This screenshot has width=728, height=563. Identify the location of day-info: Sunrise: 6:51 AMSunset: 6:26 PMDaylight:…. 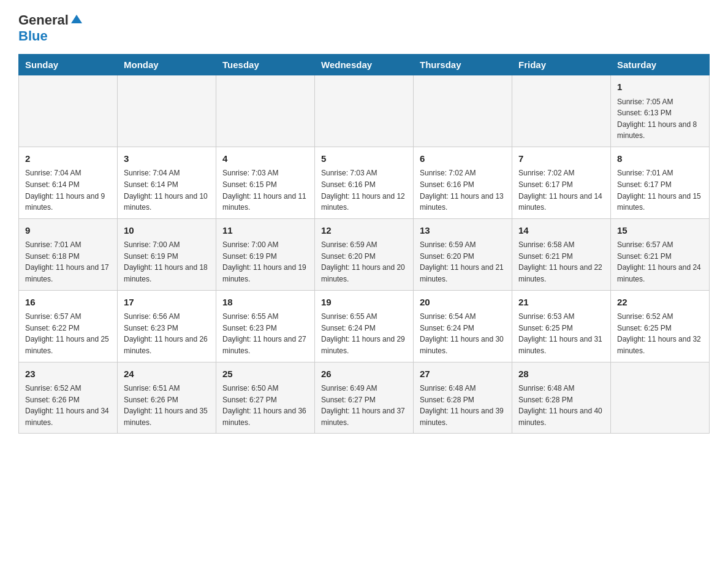
(167, 405).